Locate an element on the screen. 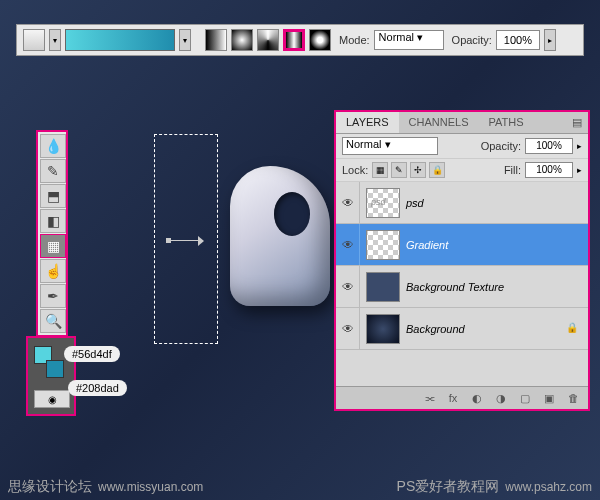 The image size is (600, 500). tab-paths: PATHS is located at coordinates (506, 122).